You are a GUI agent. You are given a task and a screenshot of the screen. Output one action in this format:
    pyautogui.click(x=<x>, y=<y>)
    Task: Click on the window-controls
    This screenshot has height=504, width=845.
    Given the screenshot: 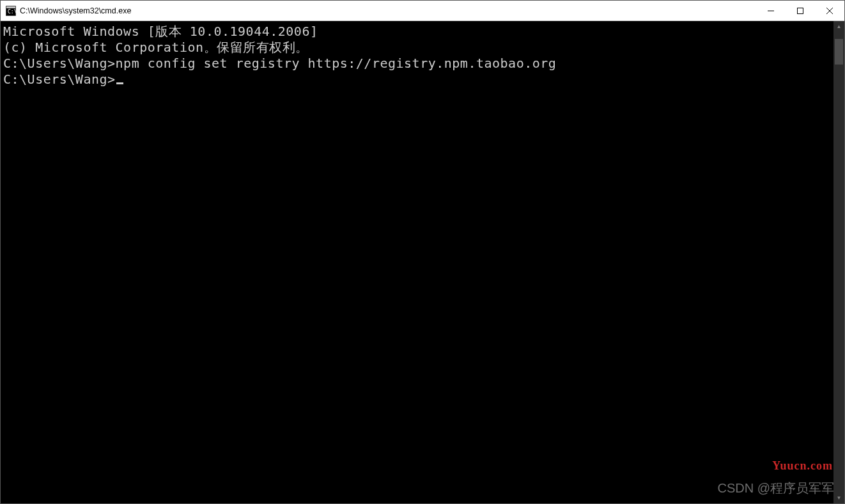 What is the action you would take?
    pyautogui.click(x=800, y=10)
    